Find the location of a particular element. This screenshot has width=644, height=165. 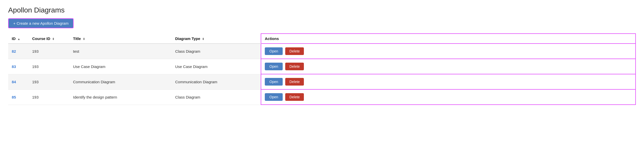

cell-id: 83 is located at coordinates (18, 66).